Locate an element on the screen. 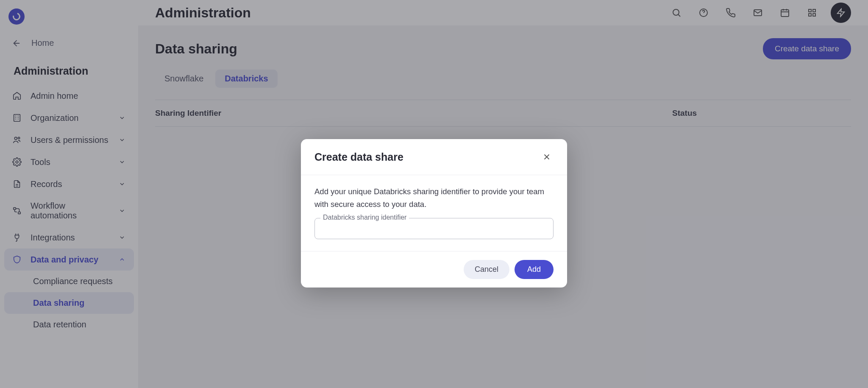 This screenshot has width=868, height=388. field-label: Databricks sharing identifier is located at coordinates (364, 218).